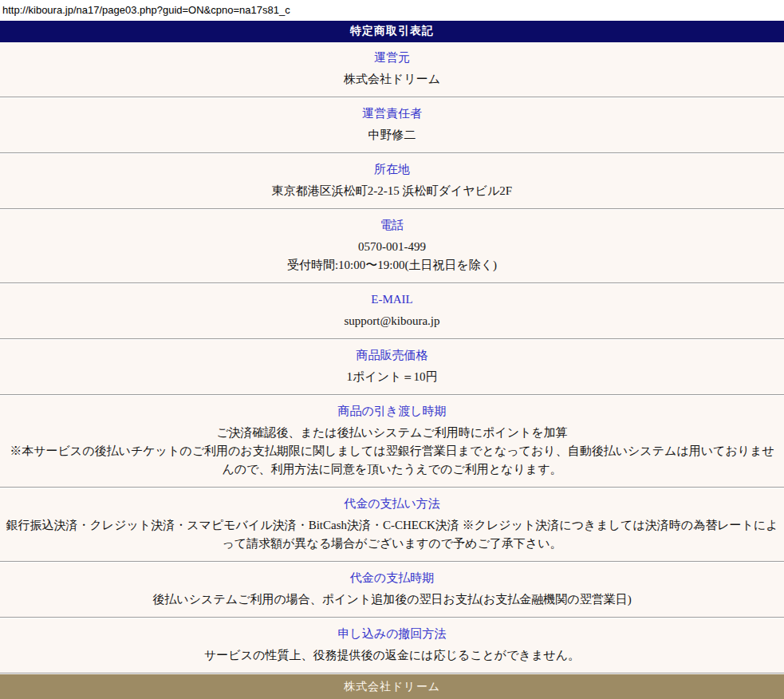  Describe the element at coordinates (392, 246) in the screenshot. I see `section-phone: 電話 0570-001-499 受付時間:10:00〜19:00(土日祝日を除く…` at that location.